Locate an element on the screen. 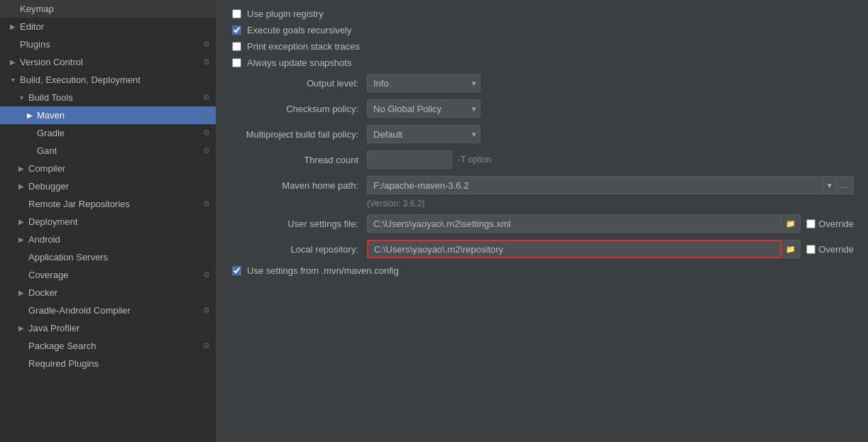  local-repository-override-checkbox is located at coordinates (811, 250).